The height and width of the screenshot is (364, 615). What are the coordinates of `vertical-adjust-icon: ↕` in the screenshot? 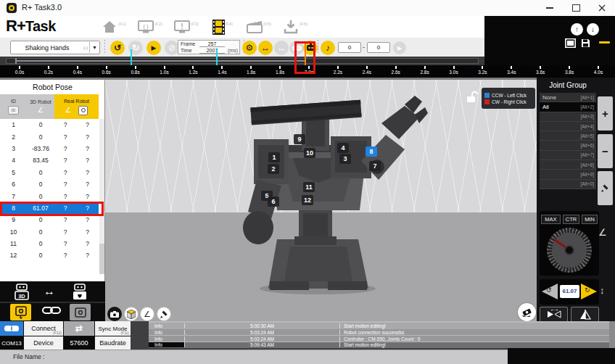 It's located at (602, 290).